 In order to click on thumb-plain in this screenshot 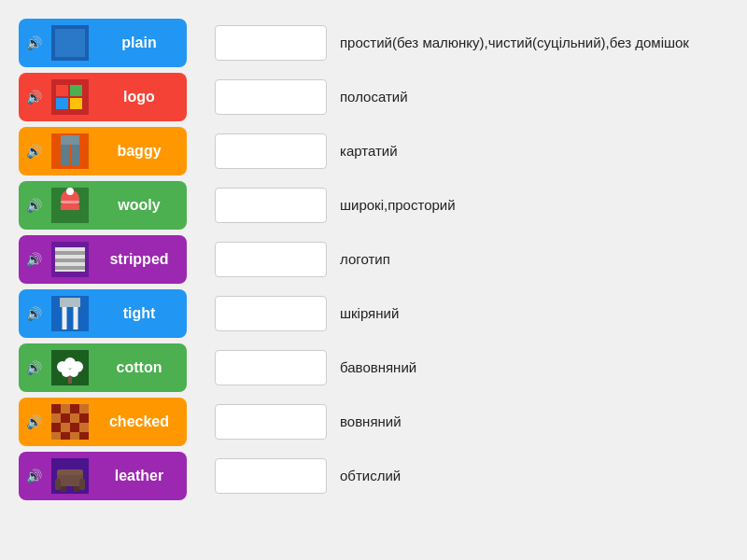, I will do `click(70, 43)`.